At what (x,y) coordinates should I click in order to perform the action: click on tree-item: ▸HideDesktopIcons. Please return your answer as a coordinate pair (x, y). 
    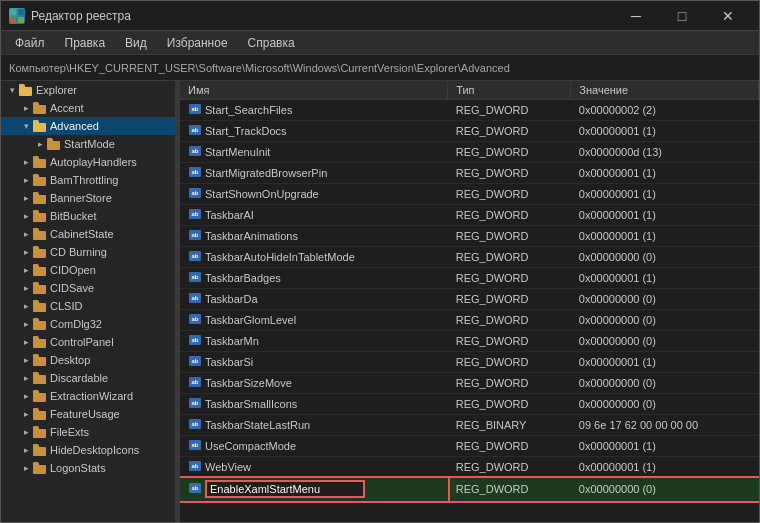
    Looking at the image, I should click on (88, 450).